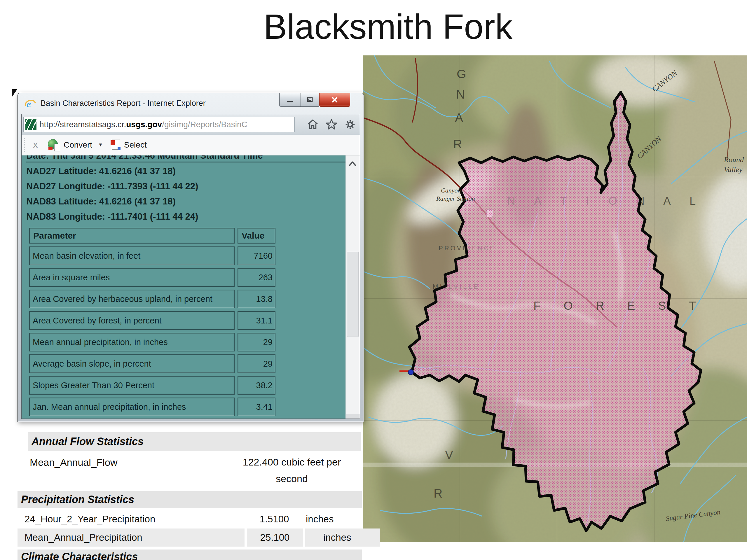 This screenshot has height=560, width=747. I want to click on precip-cell-value: 25.100, so click(275, 537).